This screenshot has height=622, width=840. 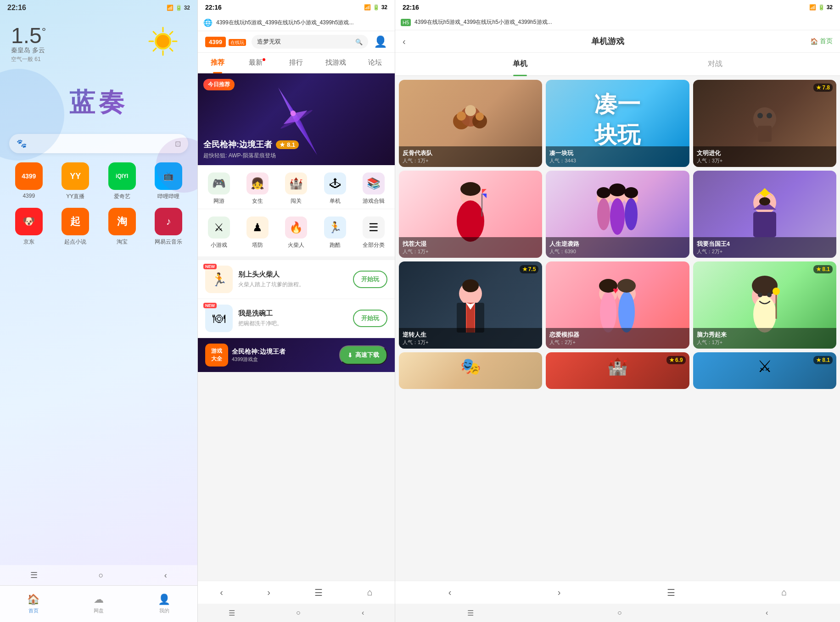 What do you see at coordinates (617, 305) in the screenshot?
I see `game-card-7: ♥ 恋爱模拟器 人气：2万+` at bounding box center [617, 305].